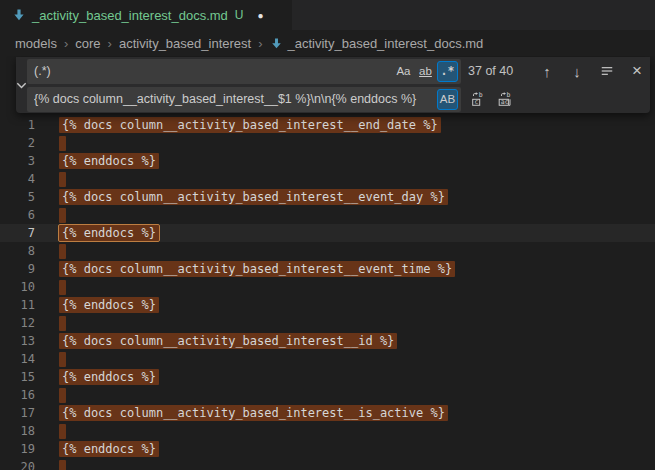 The height and width of the screenshot is (470, 655). Describe the element at coordinates (333, 85) in the screenshot. I see `find-widget: Aa ab .* 37 of 40 ↑ ↓` at that location.